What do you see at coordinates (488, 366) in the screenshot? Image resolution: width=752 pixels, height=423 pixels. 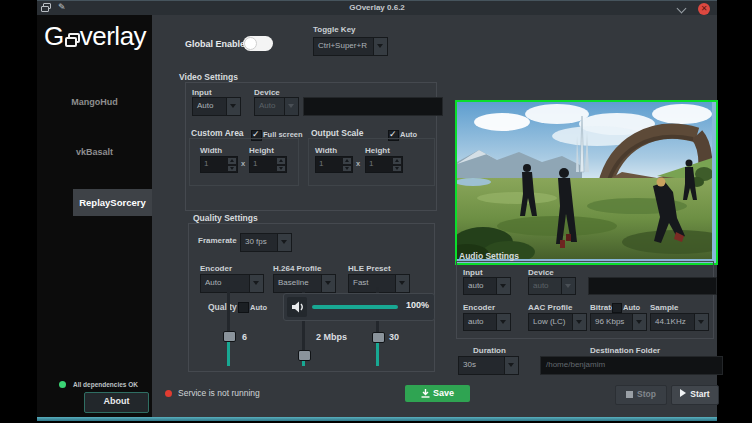 I see `duration-select: 30s` at bounding box center [488, 366].